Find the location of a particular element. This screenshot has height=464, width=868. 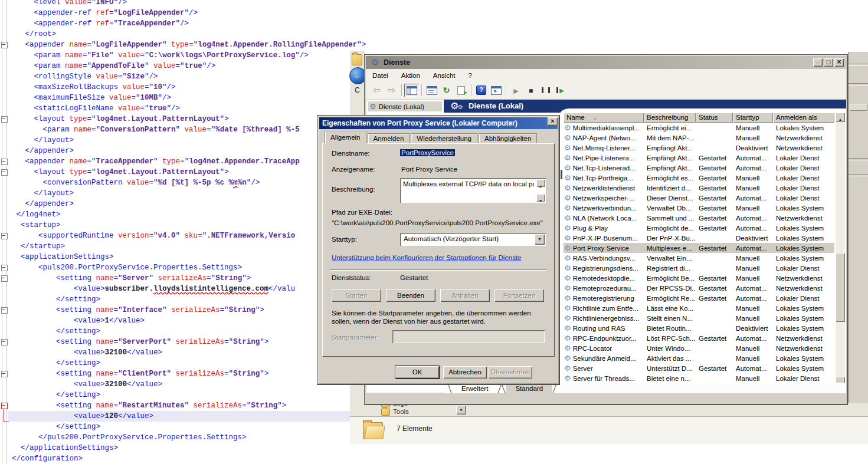

scrollbar-thumb is located at coordinates (840, 288).